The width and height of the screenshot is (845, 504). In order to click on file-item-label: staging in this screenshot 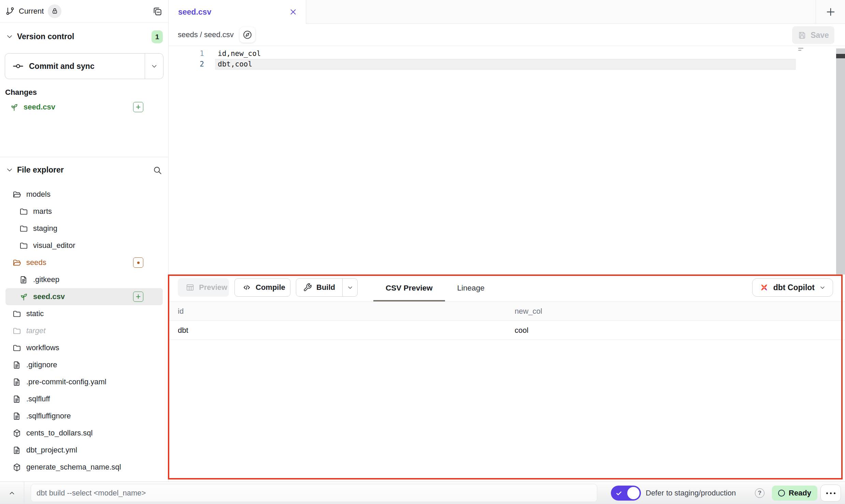, I will do `click(45, 228)`.